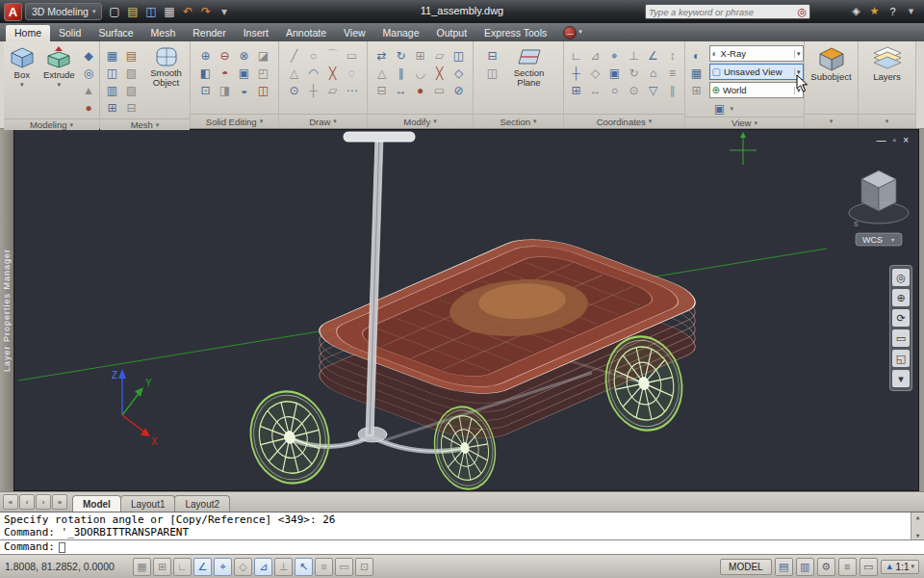 The width and height of the screenshot is (924, 578). What do you see at coordinates (225, 56) in the screenshot?
I see `ribbon-icon: ⊖` at bounding box center [225, 56].